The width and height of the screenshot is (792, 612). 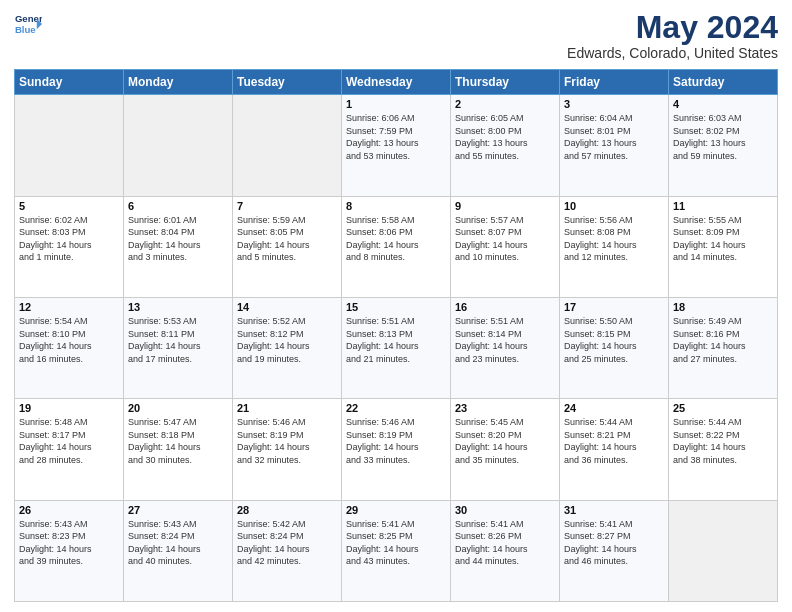 What do you see at coordinates (505, 206) in the screenshot?
I see `day-number: 9` at bounding box center [505, 206].